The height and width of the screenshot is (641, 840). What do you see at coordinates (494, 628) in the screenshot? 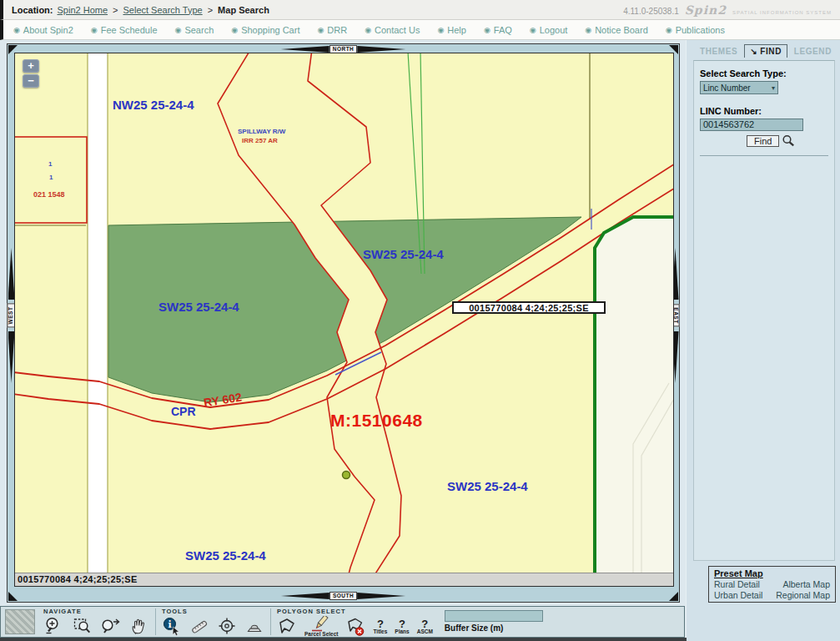
I see `buffer-size-label: Buffer Size (m)` at bounding box center [494, 628].